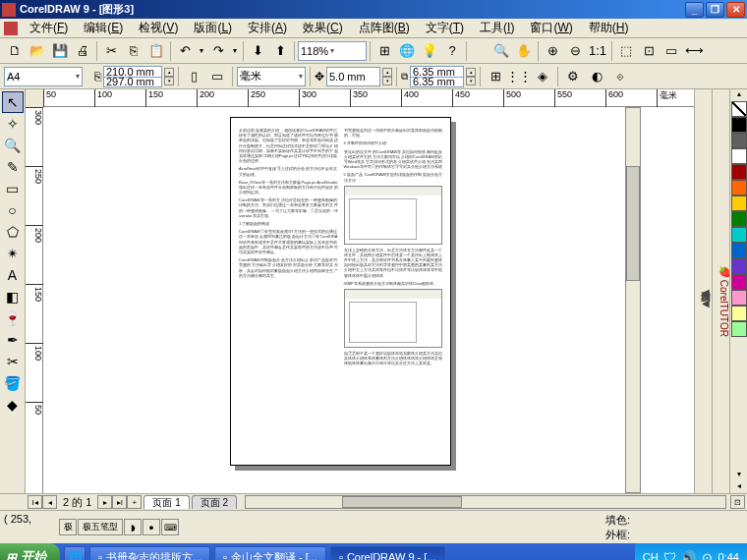 Image resolution: width=747 pixels, height=560 pixels. Describe the element at coordinates (156, 51) in the screenshot. I see `paste-button: 📋` at that location.